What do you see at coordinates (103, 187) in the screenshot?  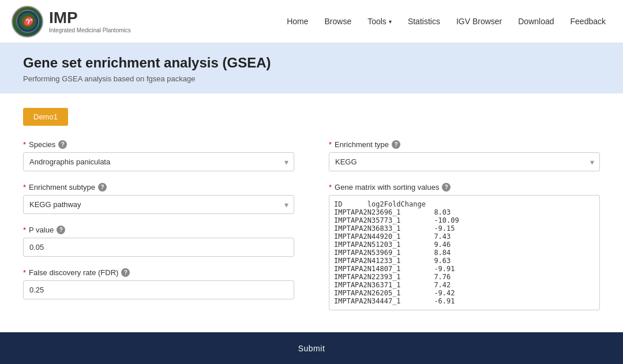 I see `enrichment-subtype-info-icon: ?` at bounding box center [103, 187].